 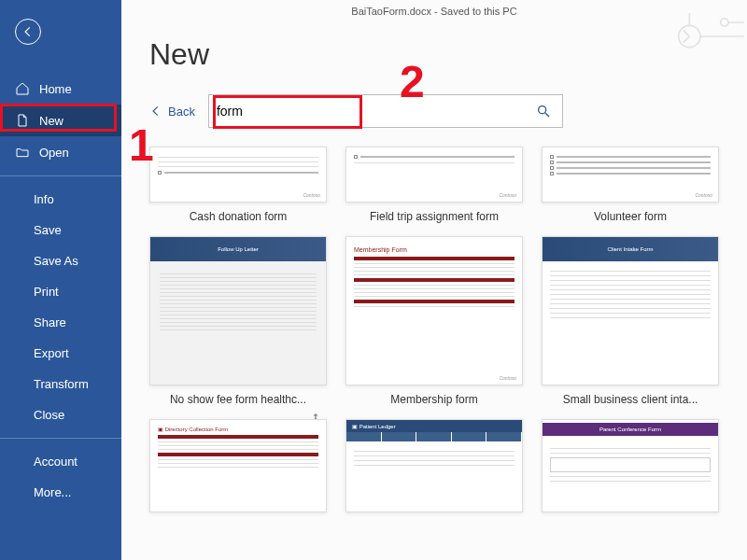 I want to click on back-button, so click(x=28, y=32).